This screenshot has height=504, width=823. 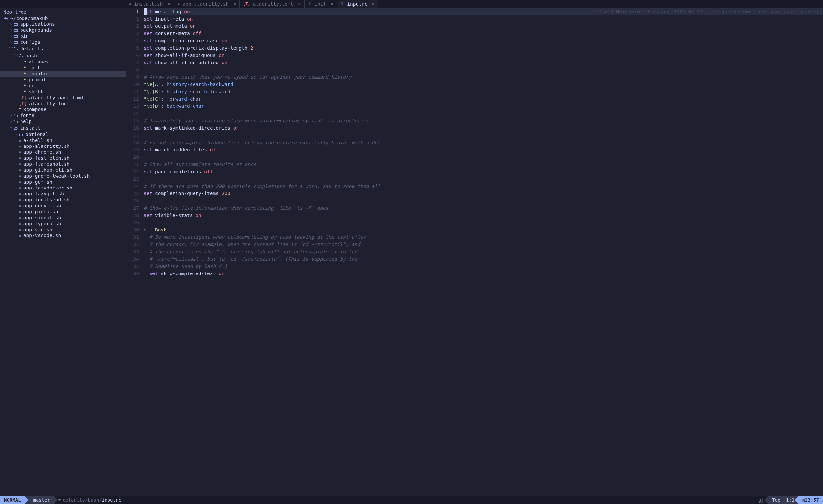 I want to click on tree-file-app-gnome-tweak-tool-sh: ▪app-gnome-tweak-tool.sh, so click(x=63, y=176).